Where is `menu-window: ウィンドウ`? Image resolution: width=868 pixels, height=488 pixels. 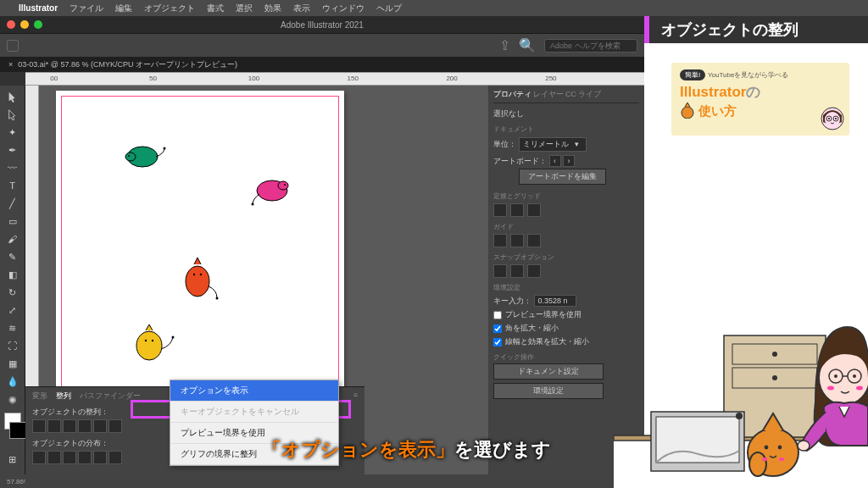 menu-window: ウィンドウ is located at coordinates (343, 8).